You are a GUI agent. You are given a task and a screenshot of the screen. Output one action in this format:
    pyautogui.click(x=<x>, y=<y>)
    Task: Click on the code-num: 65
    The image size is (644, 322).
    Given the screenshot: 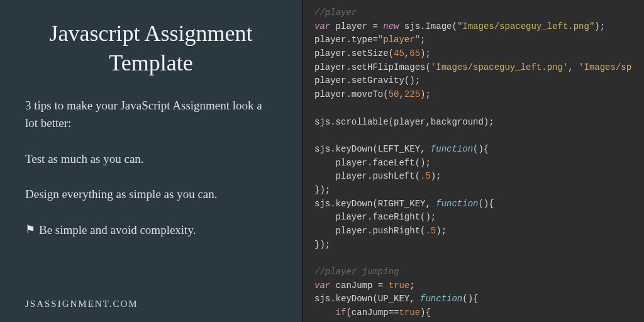 What is the action you would take?
    pyautogui.click(x=415, y=53)
    